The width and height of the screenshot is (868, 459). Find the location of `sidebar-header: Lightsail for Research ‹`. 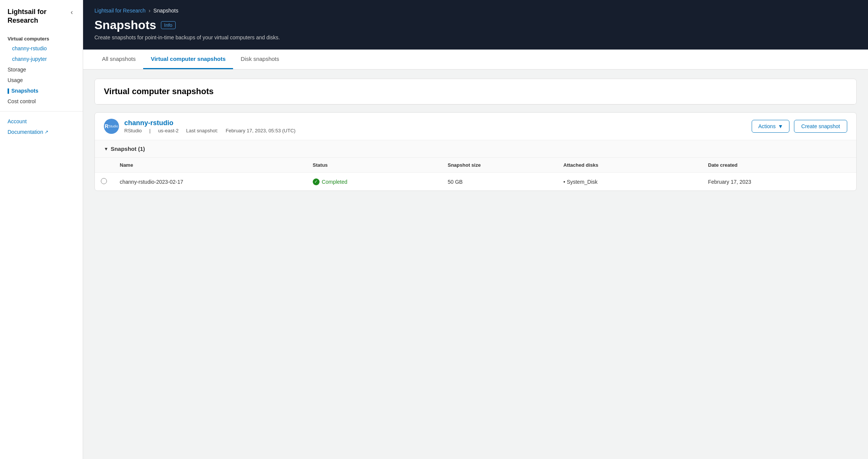

sidebar-header: Lightsail for Research ‹ is located at coordinates (42, 20).